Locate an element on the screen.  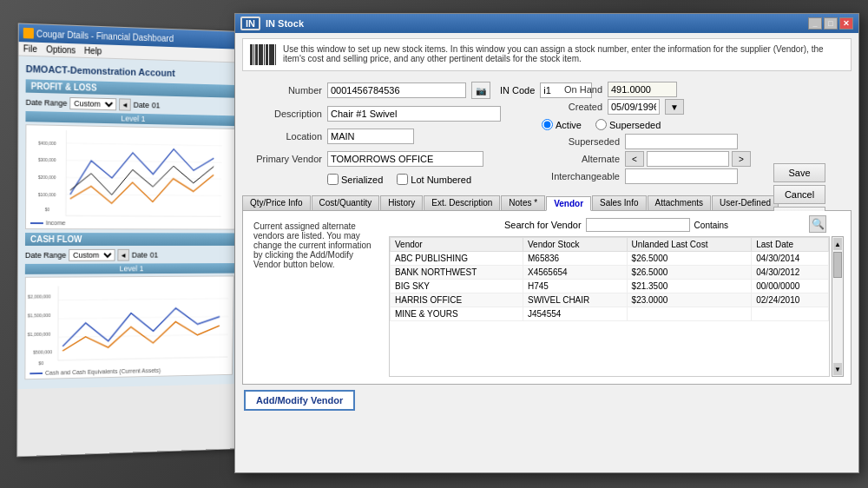
alternate-prev-btn: < is located at coordinates (635, 159).